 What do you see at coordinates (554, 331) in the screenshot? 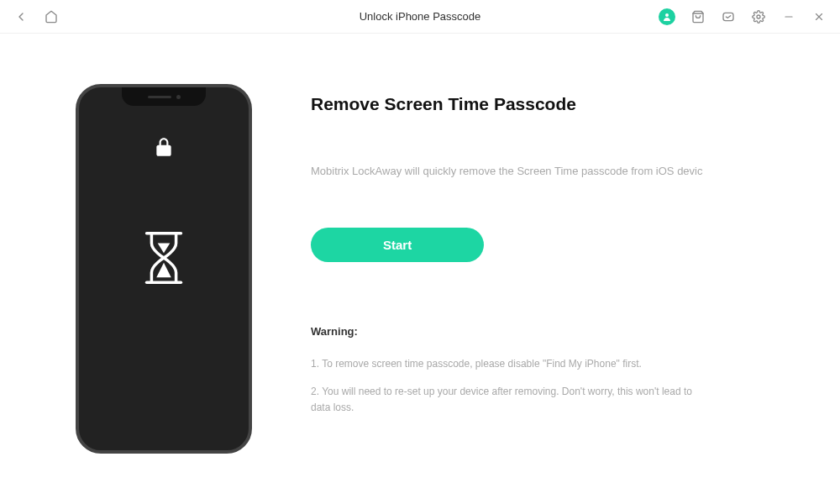
I see `warning-heading: Warning:` at bounding box center [554, 331].